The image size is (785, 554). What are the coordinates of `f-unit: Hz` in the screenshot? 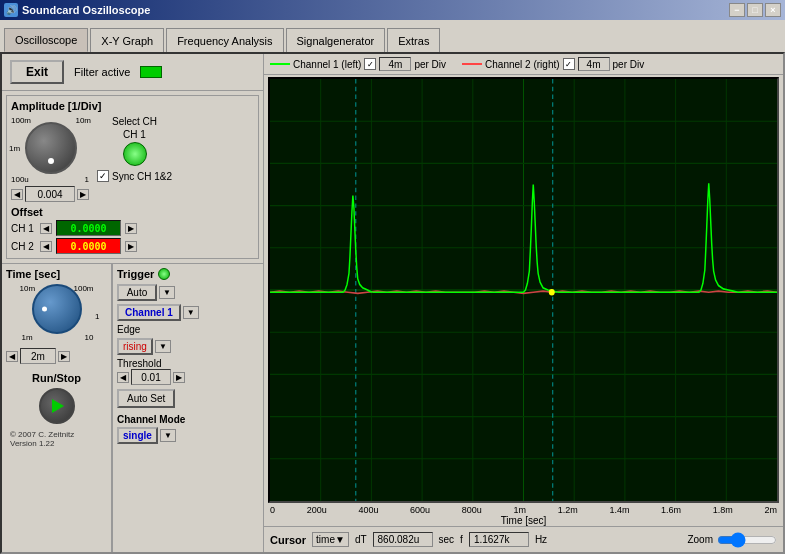 It's located at (541, 540).